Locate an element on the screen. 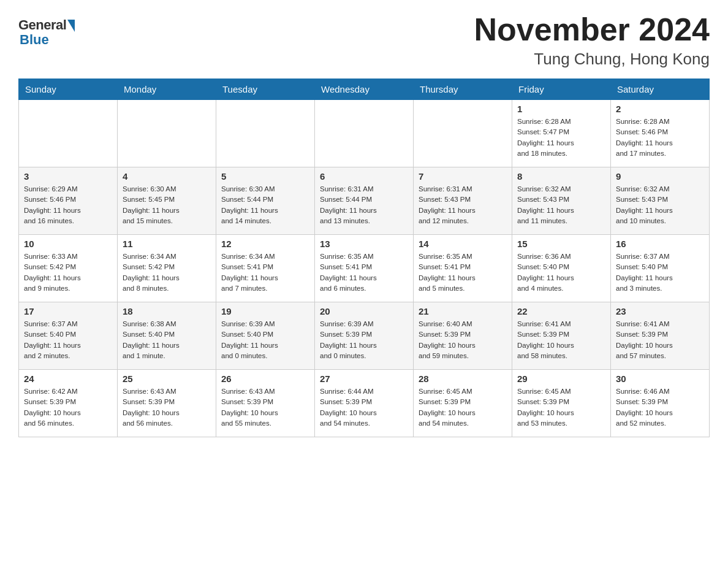 The width and height of the screenshot is (728, 563). day-number: 9 is located at coordinates (660, 177).